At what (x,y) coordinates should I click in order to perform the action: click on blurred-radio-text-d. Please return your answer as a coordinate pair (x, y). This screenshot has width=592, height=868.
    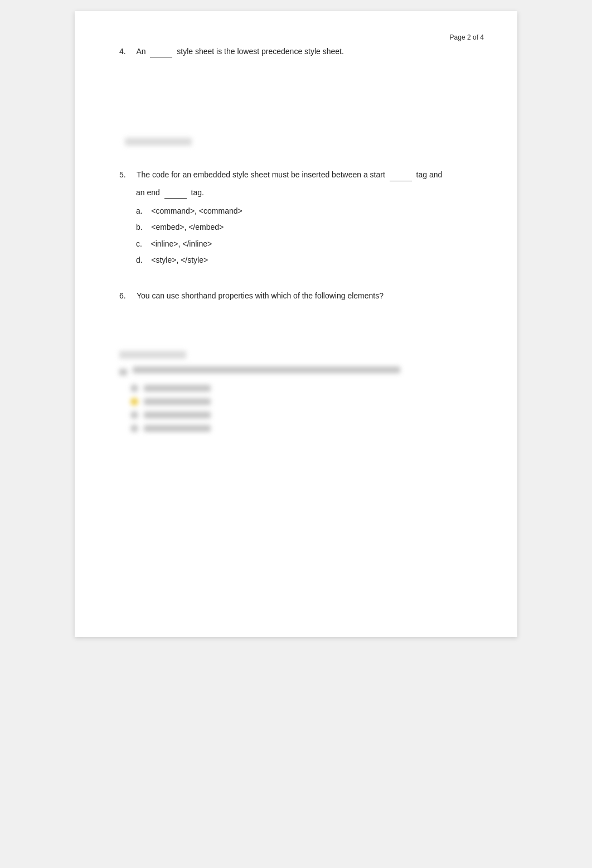
    Looking at the image, I should click on (177, 428).